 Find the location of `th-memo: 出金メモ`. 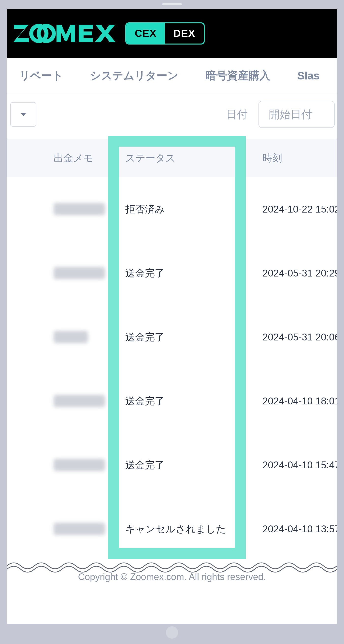

th-memo: 出金メモ is located at coordinates (61, 158).